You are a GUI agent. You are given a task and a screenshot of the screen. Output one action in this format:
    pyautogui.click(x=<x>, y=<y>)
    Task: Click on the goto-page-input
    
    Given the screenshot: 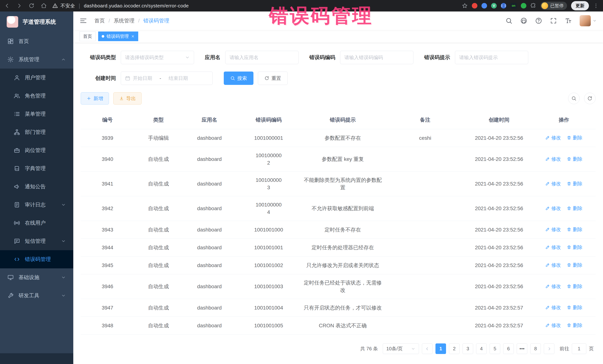 What is the action you would take?
    pyautogui.click(x=579, y=349)
    